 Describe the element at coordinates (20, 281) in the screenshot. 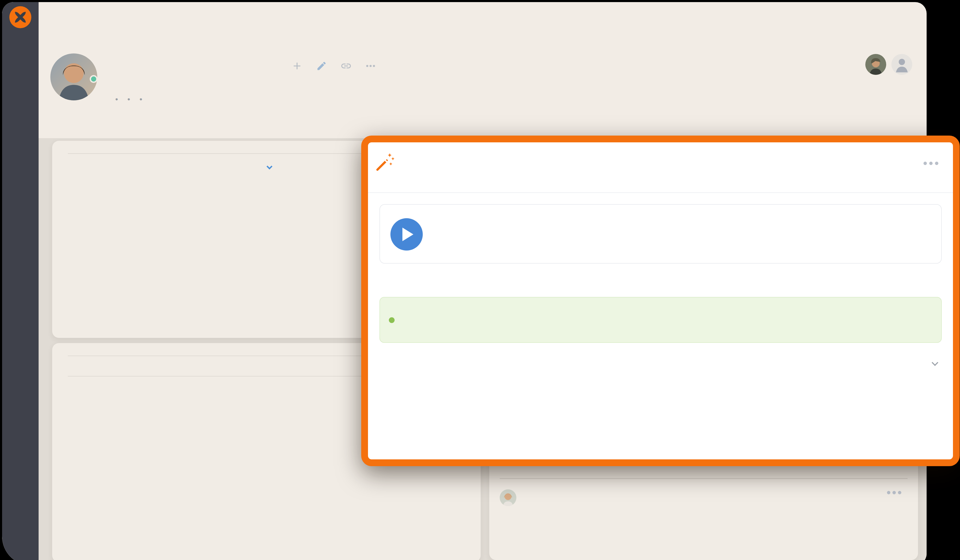

I see `sidebar` at that location.